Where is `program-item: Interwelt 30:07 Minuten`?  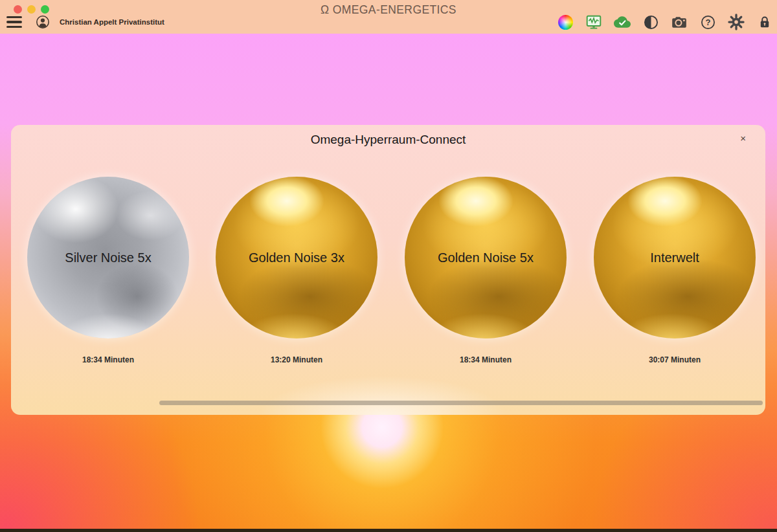
program-item: Interwelt 30:07 Minuten is located at coordinates (675, 271).